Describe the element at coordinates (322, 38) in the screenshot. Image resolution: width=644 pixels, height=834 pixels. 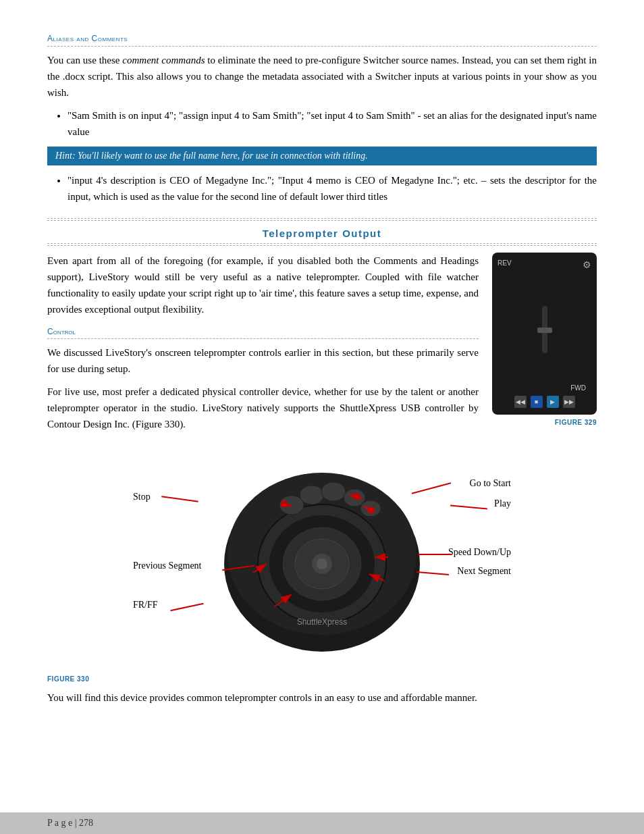
I see `aliases-heading: Aliases and Comments` at that location.